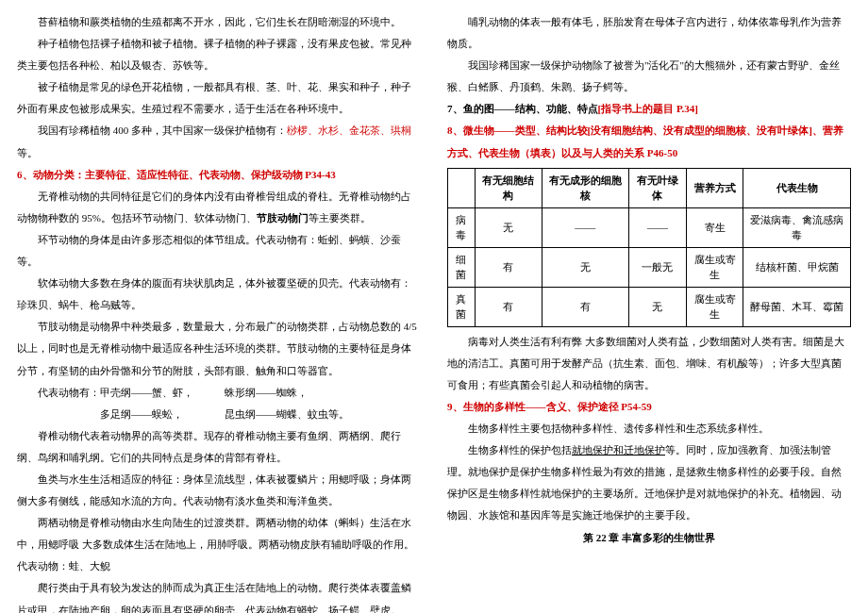 The width and height of the screenshot is (868, 613). What do you see at coordinates (714, 188) in the screenshot?
I see `th: 营养方式` at bounding box center [714, 188].